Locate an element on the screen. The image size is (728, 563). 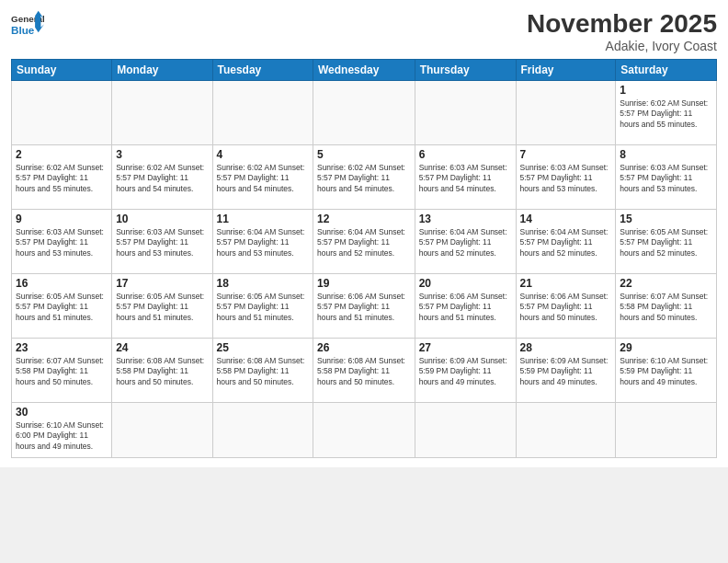
table-row: 12Sunrise: 6:04 AM Sunset: 5:57 PM Dayli… is located at coordinates (364, 242).